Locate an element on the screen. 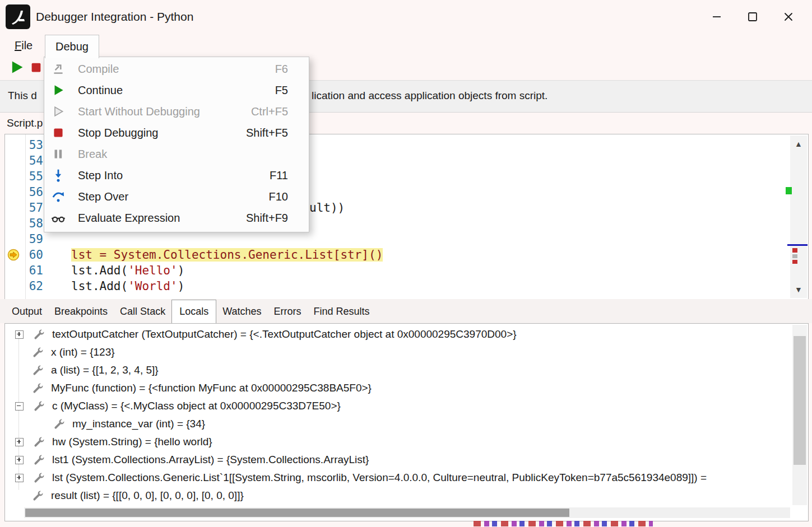 The width and height of the screenshot is (812, 527). locals-row: x (int) = {123} is located at coordinates (398, 352).